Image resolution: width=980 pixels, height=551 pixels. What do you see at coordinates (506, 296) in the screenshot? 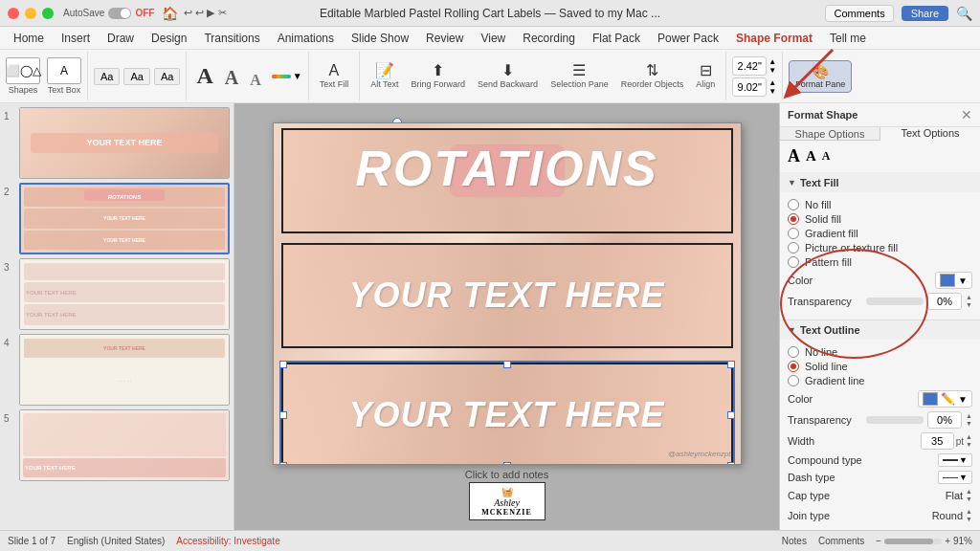
I see `row2-text: YOUR TEXT HERE` at bounding box center [506, 296].